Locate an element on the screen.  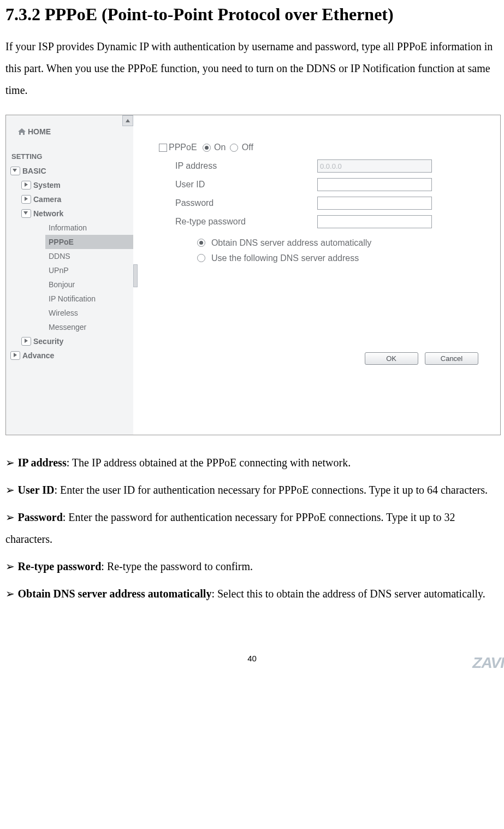
pppoe-checkbox is located at coordinates (163, 147).